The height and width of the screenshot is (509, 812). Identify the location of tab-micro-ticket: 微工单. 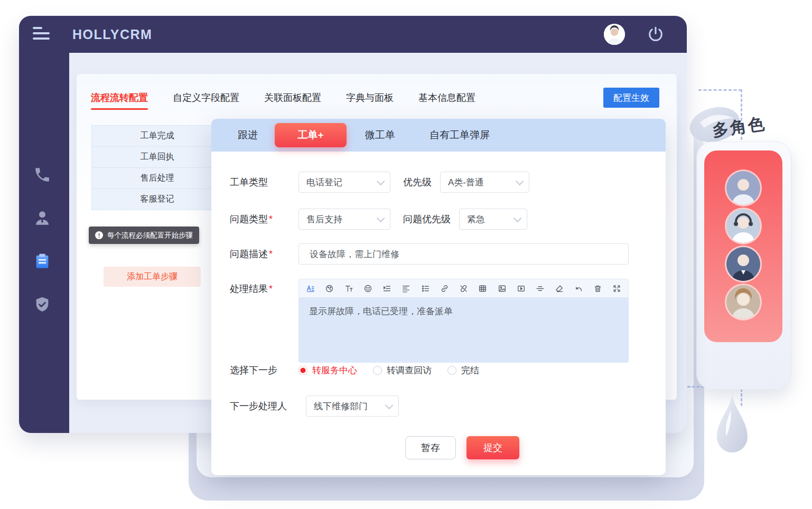
(380, 135).